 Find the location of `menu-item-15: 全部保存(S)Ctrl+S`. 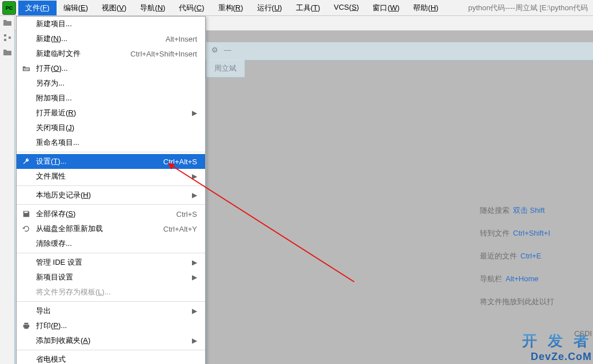

menu-item-15: 全部保存(S)Ctrl+S is located at coordinates (111, 214).